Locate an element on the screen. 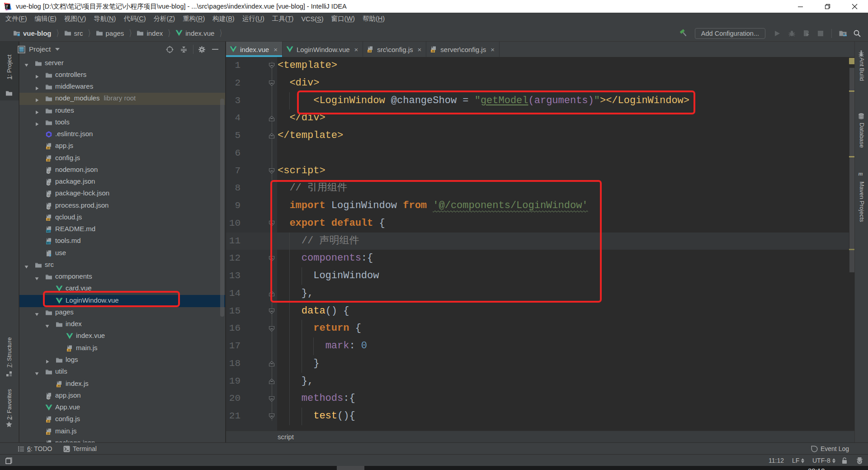 This screenshot has width=868, height=470. breadcrumb-item-src: src is located at coordinates (74, 33).